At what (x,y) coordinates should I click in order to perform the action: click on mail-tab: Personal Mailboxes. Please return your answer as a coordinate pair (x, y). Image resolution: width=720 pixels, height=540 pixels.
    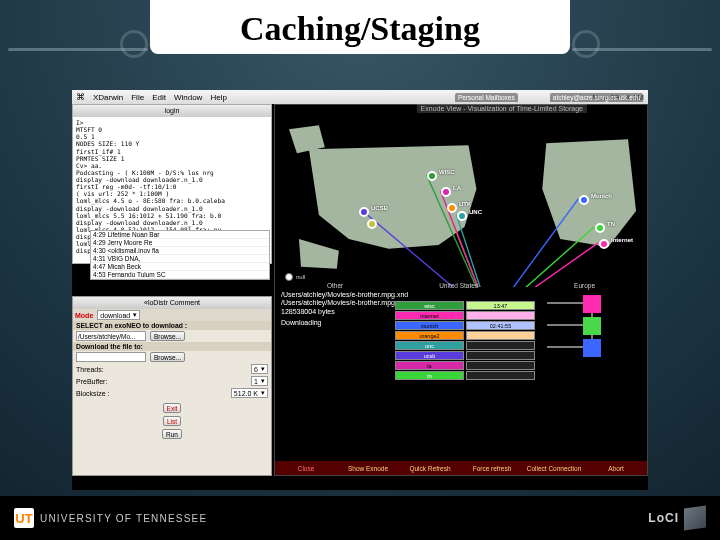
    Looking at the image, I should click on (486, 98).